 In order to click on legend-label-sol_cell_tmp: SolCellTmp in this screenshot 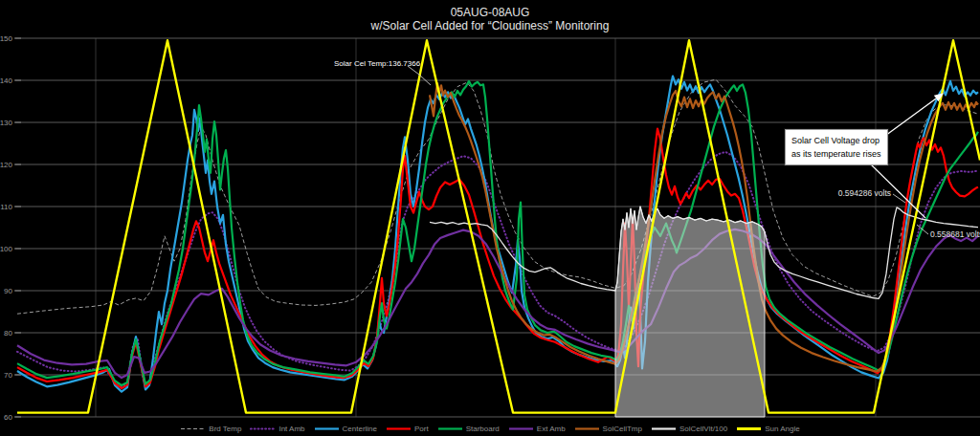, I will do `click(622, 428)`.